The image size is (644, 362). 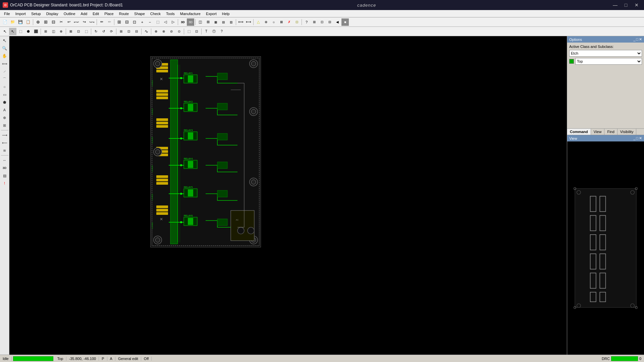 I want to click on class-select: Etch, so click(x=606, y=53).